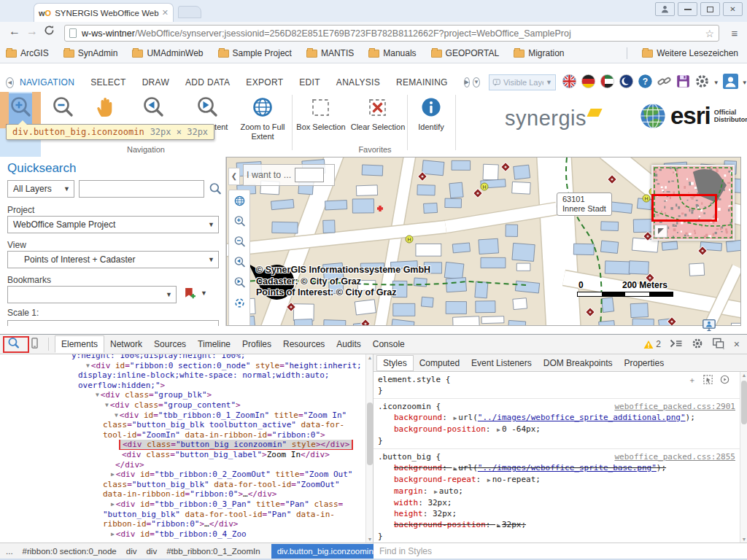  I want to click on devtools-settings-icon, so click(697, 344).